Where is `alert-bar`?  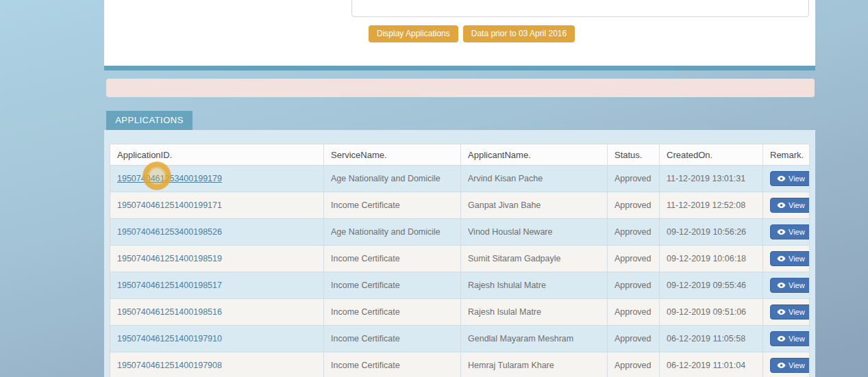 alert-bar is located at coordinates (460, 88).